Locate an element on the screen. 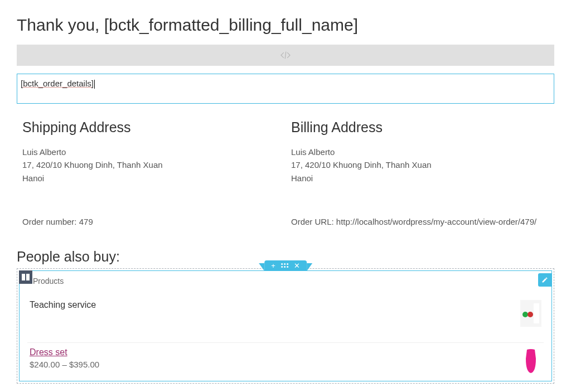 The width and height of the screenshot is (571, 392). shortcode-text: [bctk_order_details] is located at coordinates (57, 84).